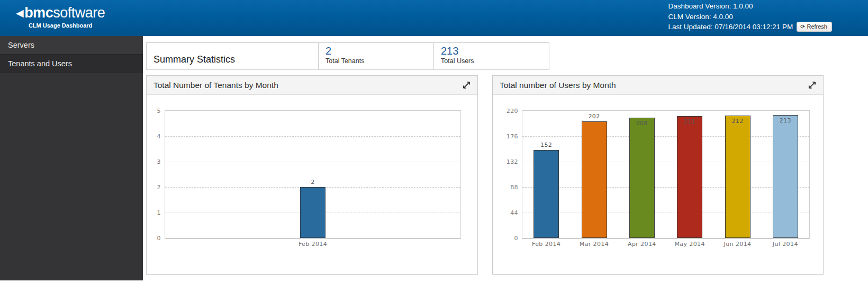 The width and height of the screenshot is (868, 282). What do you see at coordinates (814, 27) in the screenshot?
I see `refresh-button: ⟳Refresh` at bounding box center [814, 27].